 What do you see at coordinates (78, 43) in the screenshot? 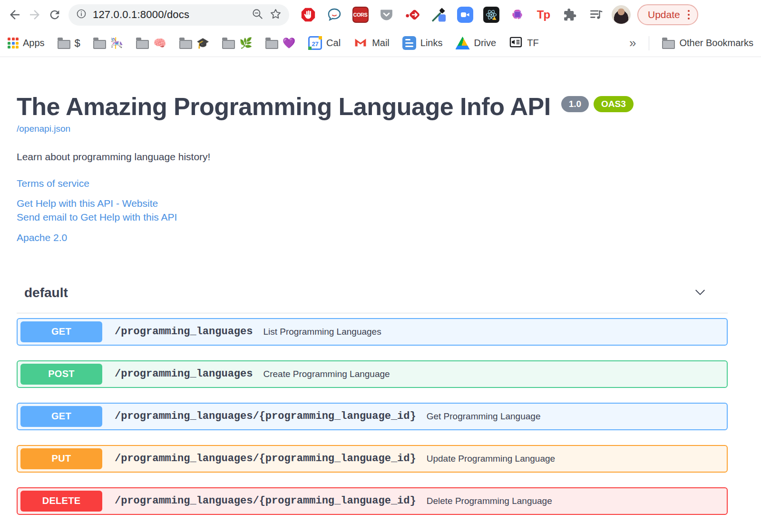
I see `bookmark-folder-label: $` at bounding box center [78, 43].